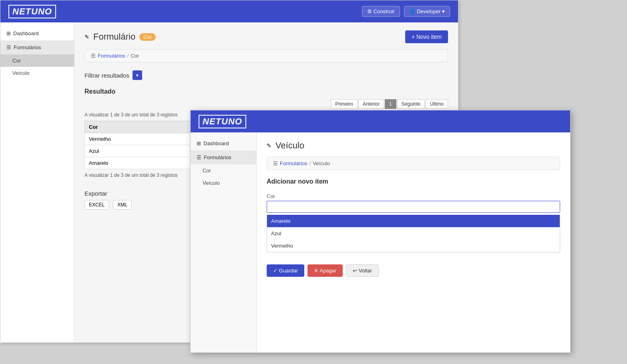 The width and height of the screenshot is (627, 364). What do you see at coordinates (37, 61) in the screenshot?
I see `sidebar-sub-item-cor: Cor` at bounding box center [37, 61].